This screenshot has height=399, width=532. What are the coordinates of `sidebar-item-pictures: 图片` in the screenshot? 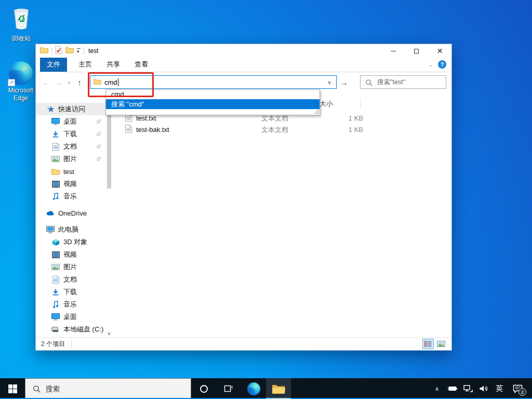 It's located at (75, 159).